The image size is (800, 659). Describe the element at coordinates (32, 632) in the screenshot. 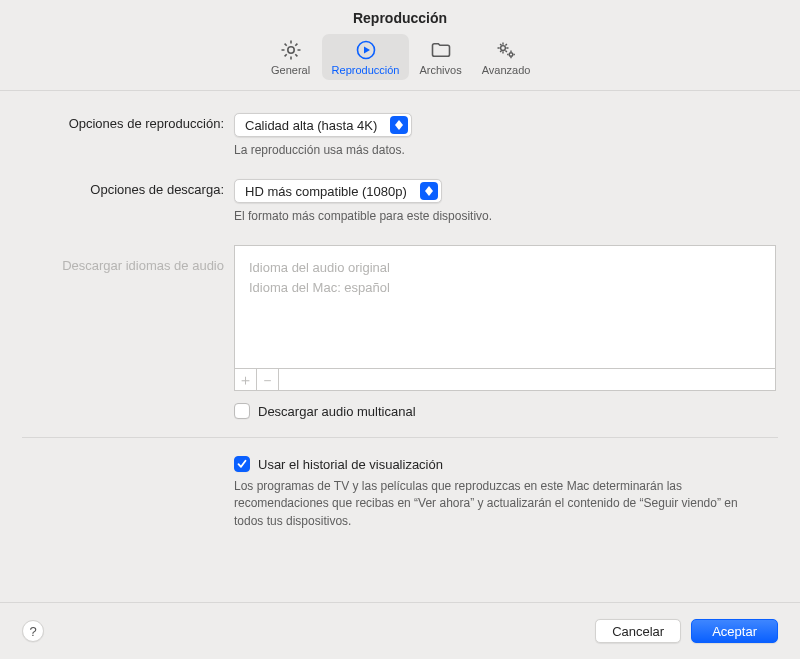

I see `question-mark-icon: ?` at that location.